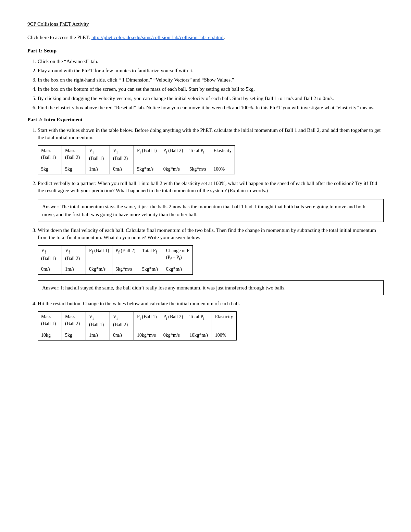  What do you see at coordinates (206, 24) in the screenshot?
I see `page-title: 9CP Collisions PhET Activity` at bounding box center [206, 24].